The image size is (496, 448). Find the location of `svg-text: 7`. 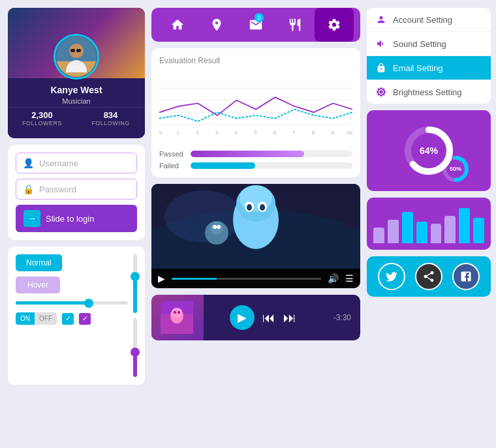

svg-text: 7 is located at coordinates (294, 133).